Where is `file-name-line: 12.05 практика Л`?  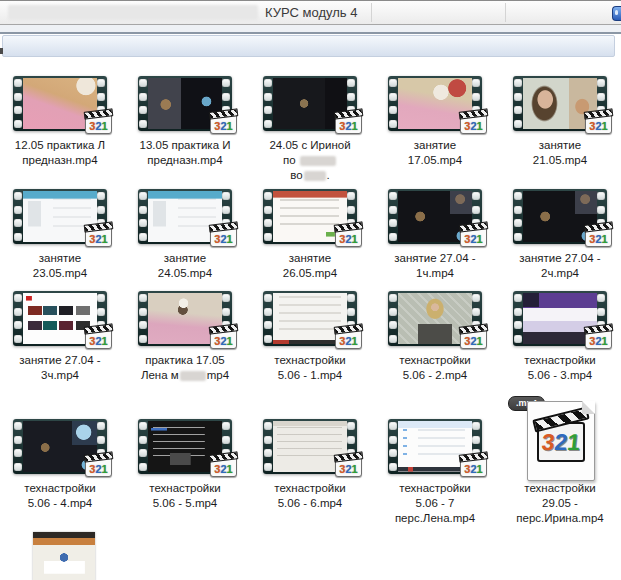
file-name-line: 12.05 практика Л is located at coordinates (61, 146).